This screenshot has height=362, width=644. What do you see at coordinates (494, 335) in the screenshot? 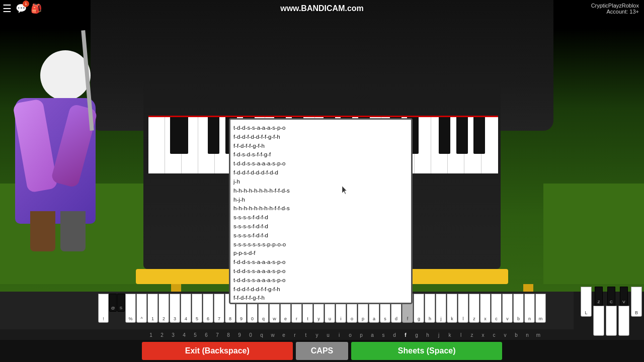
I see `key-label-c: c` at bounding box center [494, 335].